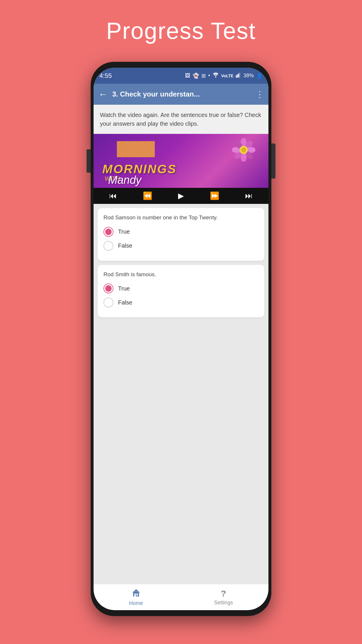  I want to click on video-controls: ⏮ ⏪ ▶ ⏩ ⏭, so click(181, 196).